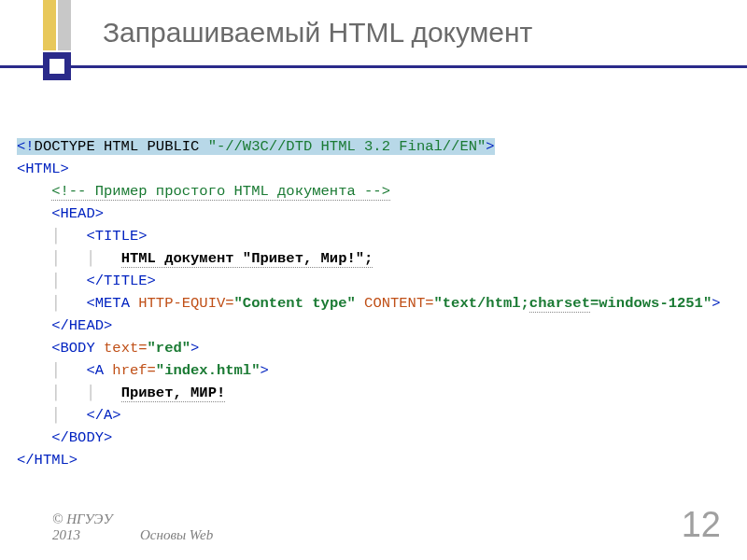 The height and width of the screenshot is (560, 747). I want to click on code-line-15: </HTML>, so click(374, 460).